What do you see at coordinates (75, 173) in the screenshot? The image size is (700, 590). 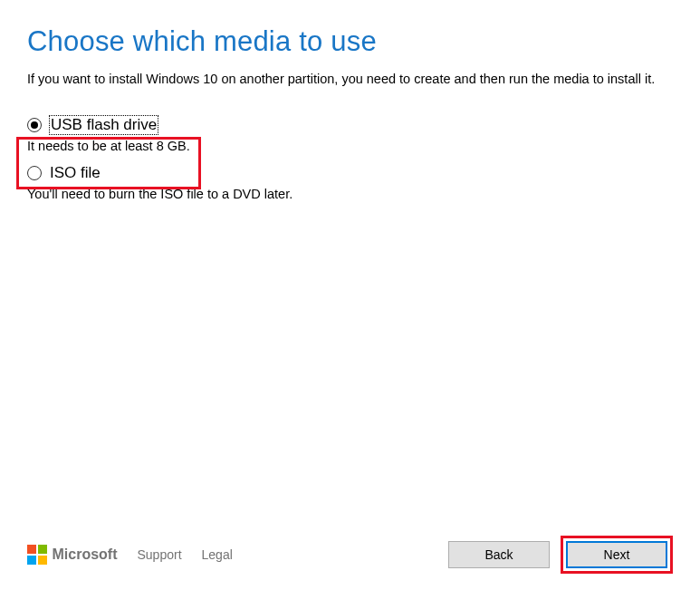 I see `option-iso-label: ISO file` at bounding box center [75, 173].